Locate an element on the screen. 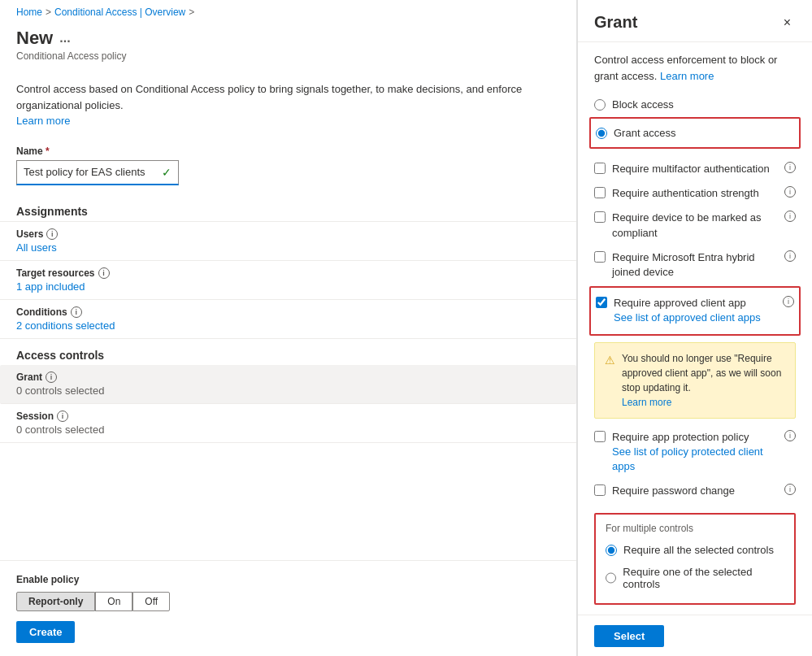 The height and width of the screenshot is (656, 812). grant-access-highlight: Grant access is located at coordinates (695, 133).